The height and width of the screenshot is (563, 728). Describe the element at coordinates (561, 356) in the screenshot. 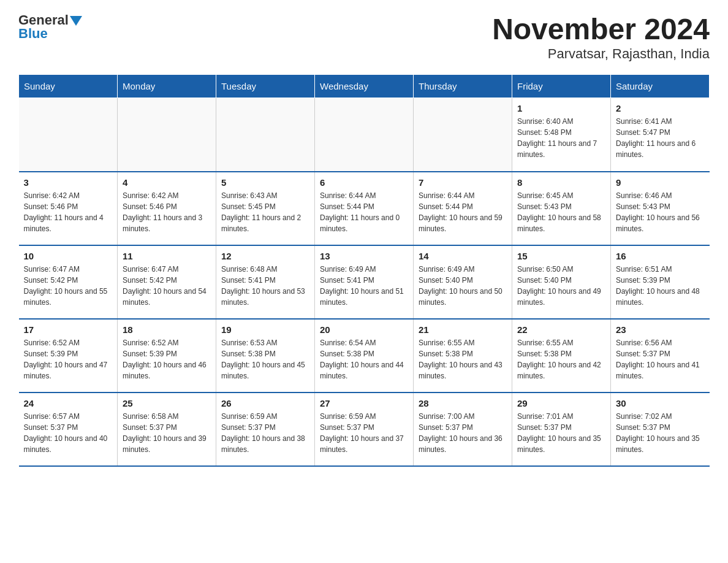

I see `calendar-cell: 22Sunrise: 6:55 AM Sunset: 5:38 PM Dayli…` at that location.